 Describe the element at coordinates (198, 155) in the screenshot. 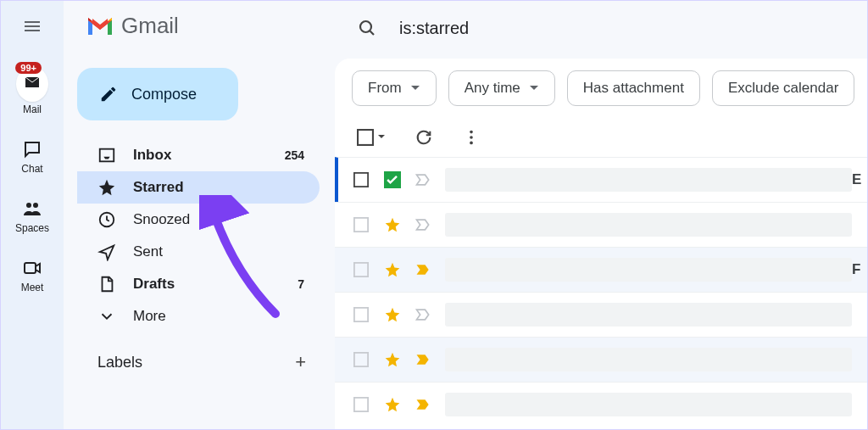

I see `nav-inbox: Inbox 254` at that location.